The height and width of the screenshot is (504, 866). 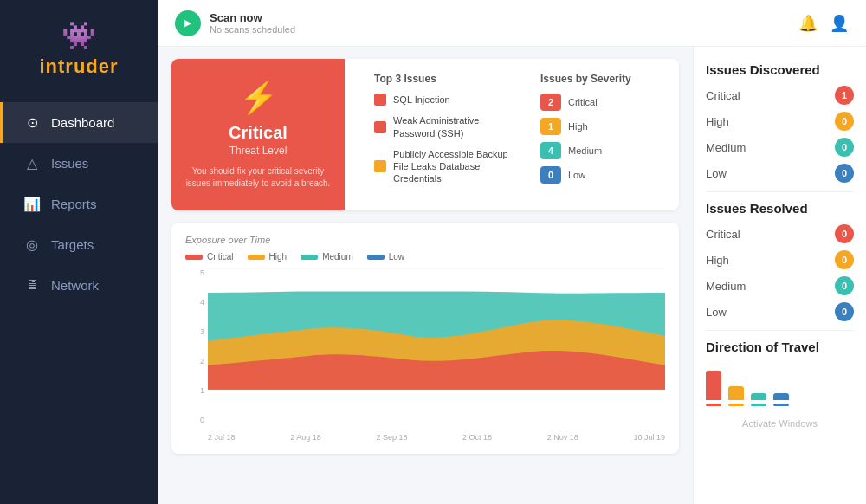 I want to click on scan-play-button: ▶, so click(x=188, y=23).